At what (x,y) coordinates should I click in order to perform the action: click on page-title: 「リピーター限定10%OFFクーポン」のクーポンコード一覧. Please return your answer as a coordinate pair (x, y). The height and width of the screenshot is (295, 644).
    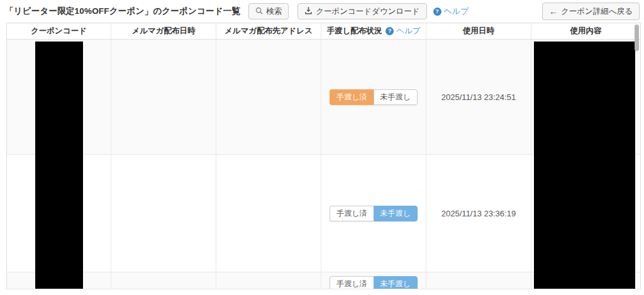
    Looking at the image, I should click on (123, 11).